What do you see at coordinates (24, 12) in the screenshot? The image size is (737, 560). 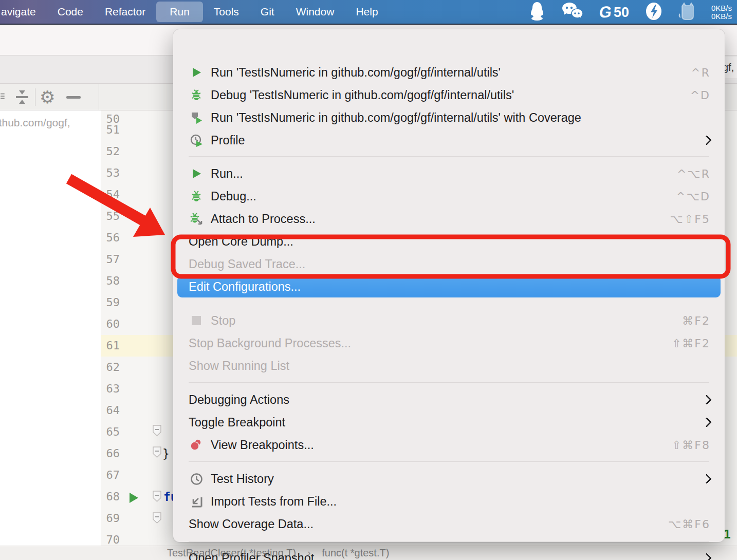 I see `menubar-item-navigate: avigate` at bounding box center [24, 12].